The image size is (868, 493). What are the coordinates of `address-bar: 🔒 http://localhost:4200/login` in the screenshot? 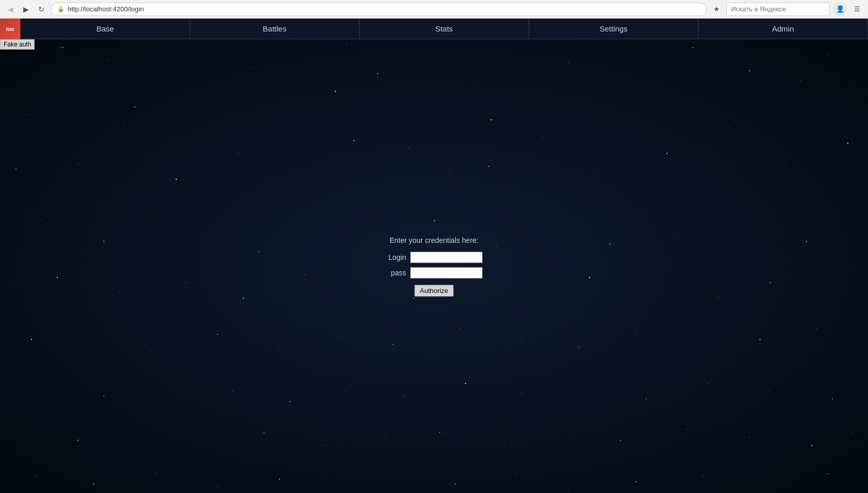 It's located at (379, 9).